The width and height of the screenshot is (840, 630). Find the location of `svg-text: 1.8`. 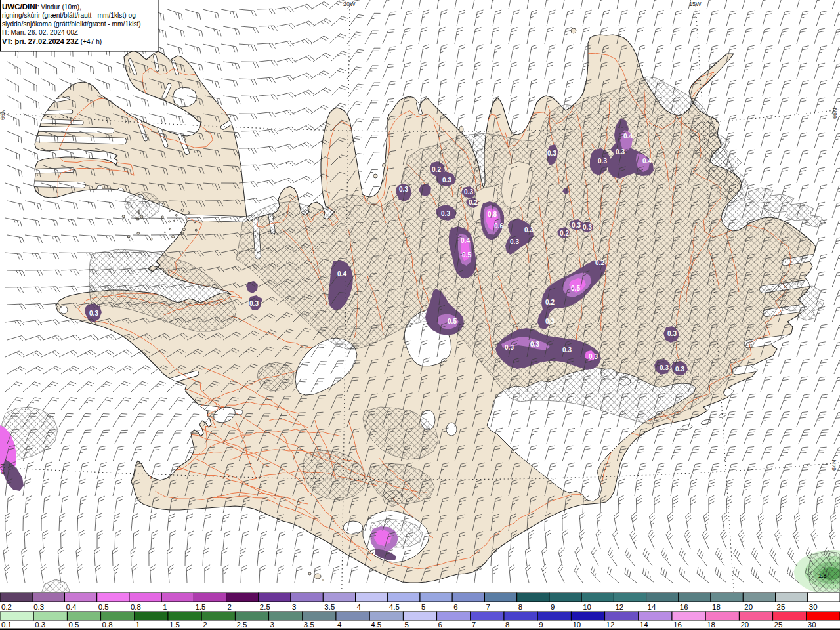

svg-text: 1.8 is located at coordinates (823, 576).